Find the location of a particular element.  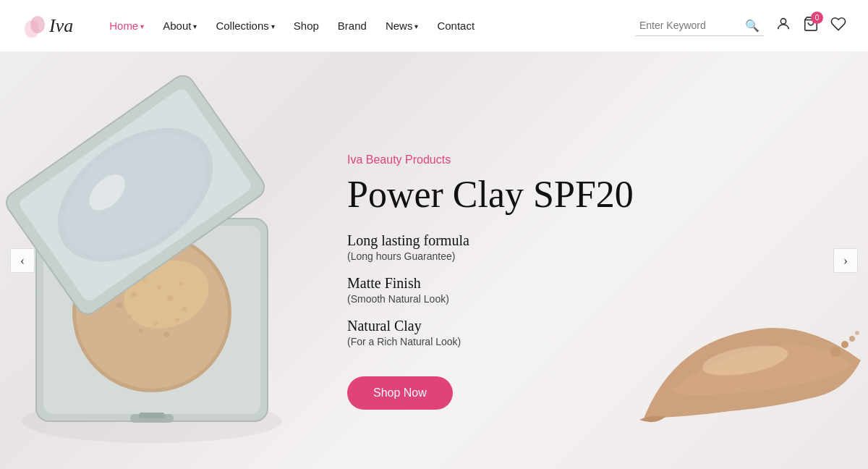

carousel-prev-button: ‹ is located at coordinates (22, 261).